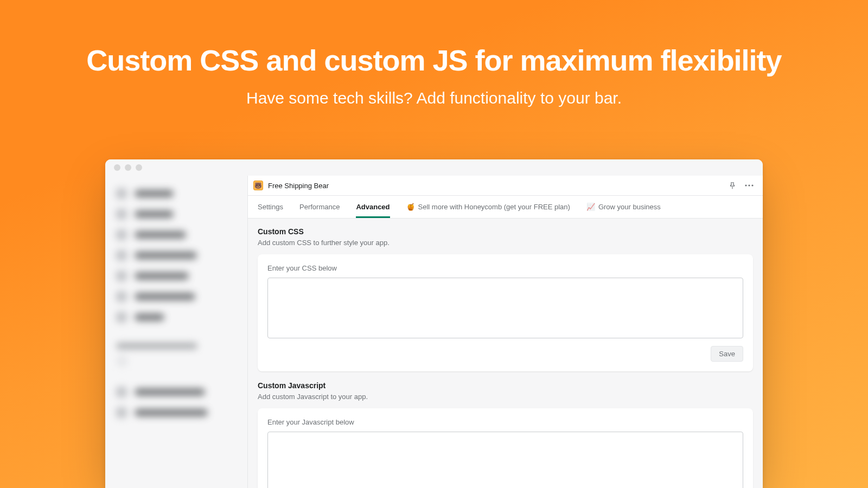 Image resolution: width=868 pixels, height=488 pixels. I want to click on custom-js-title: Custom Javascript, so click(506, 386).